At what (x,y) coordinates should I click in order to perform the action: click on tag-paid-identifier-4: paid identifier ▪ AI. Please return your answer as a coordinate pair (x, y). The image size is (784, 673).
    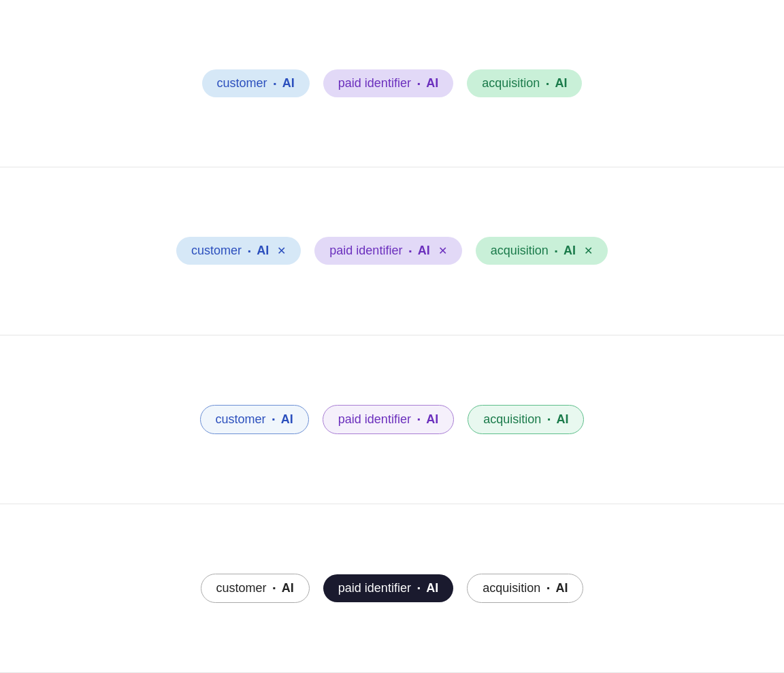
    Looking at the image, I should click on (388, 588).